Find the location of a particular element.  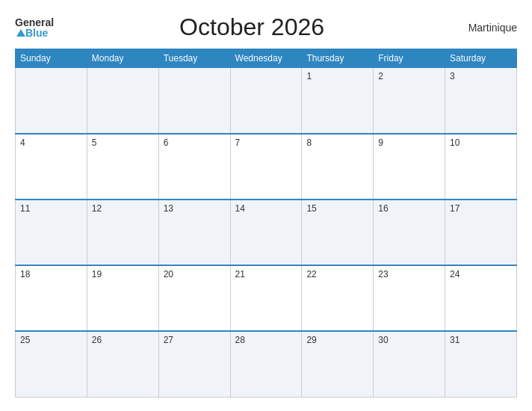

day-number: 11 is located at coordinates (25, 208).